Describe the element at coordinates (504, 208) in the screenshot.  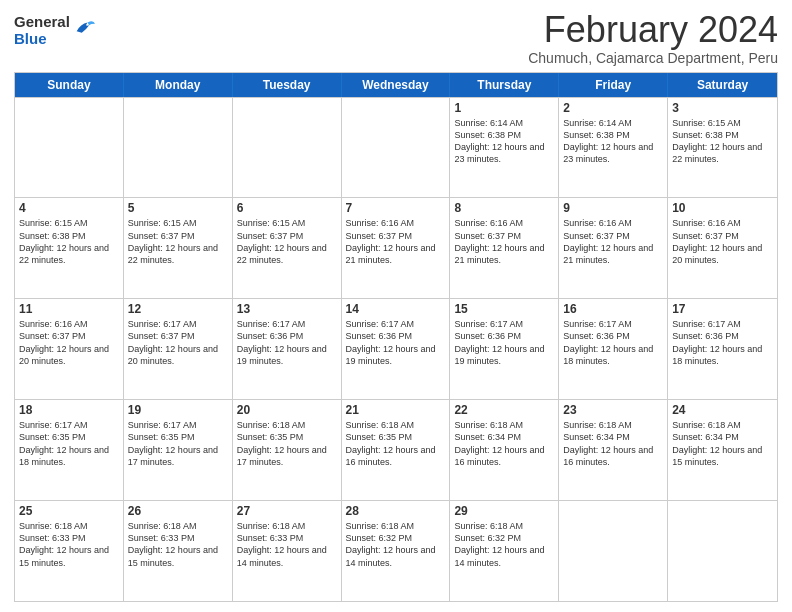
I see `day-number: 8` at that location.